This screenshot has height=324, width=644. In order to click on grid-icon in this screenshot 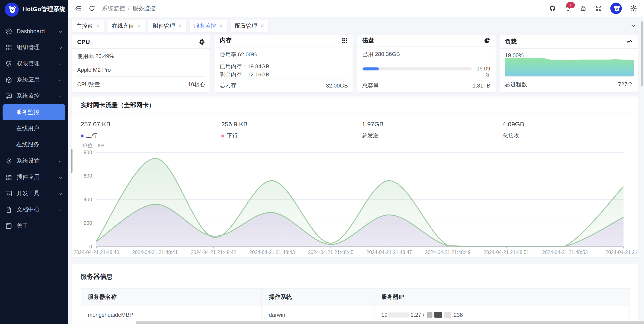, I will do `click(8, 48)`.